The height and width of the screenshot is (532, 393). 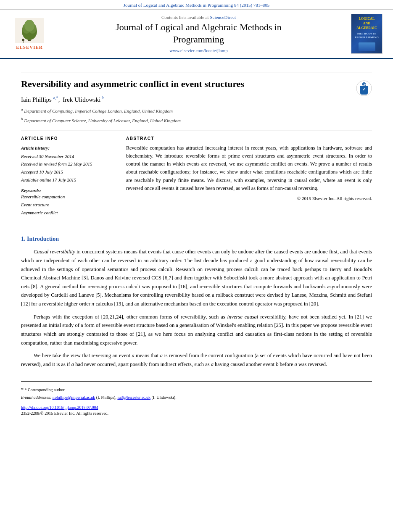 I want to click on email2-person: (I. Ulidowski)., so click(x=164, y=398).